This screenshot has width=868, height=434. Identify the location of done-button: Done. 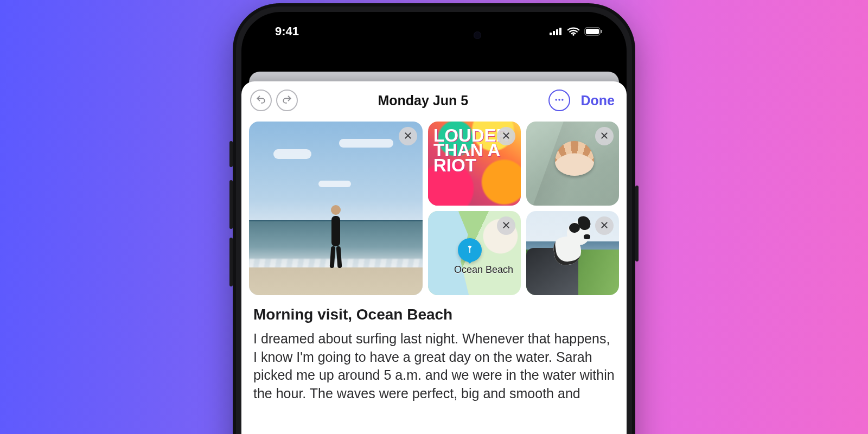
(597, 101).